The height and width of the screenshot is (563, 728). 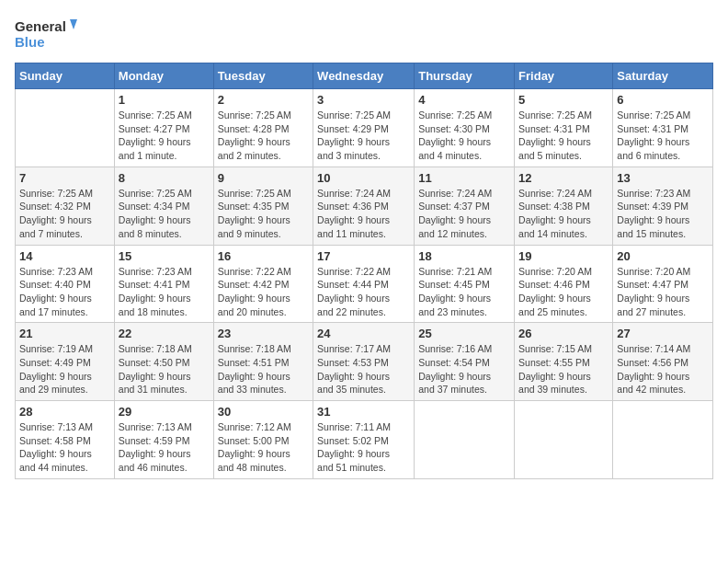 I want to click on calendar-cell: 18Sunrise: 7:21 AMSunset: 4:45 PMDayligh…, so click(x=465, y=283).